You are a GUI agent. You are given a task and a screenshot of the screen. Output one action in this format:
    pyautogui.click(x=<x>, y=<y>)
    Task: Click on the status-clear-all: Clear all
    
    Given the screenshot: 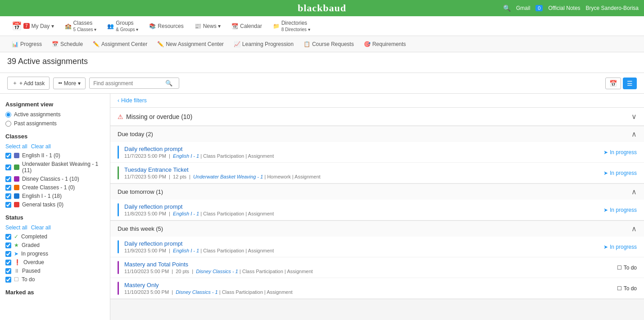 What is the action you would take?
    pyautogui.click(x=41, y=228)
    